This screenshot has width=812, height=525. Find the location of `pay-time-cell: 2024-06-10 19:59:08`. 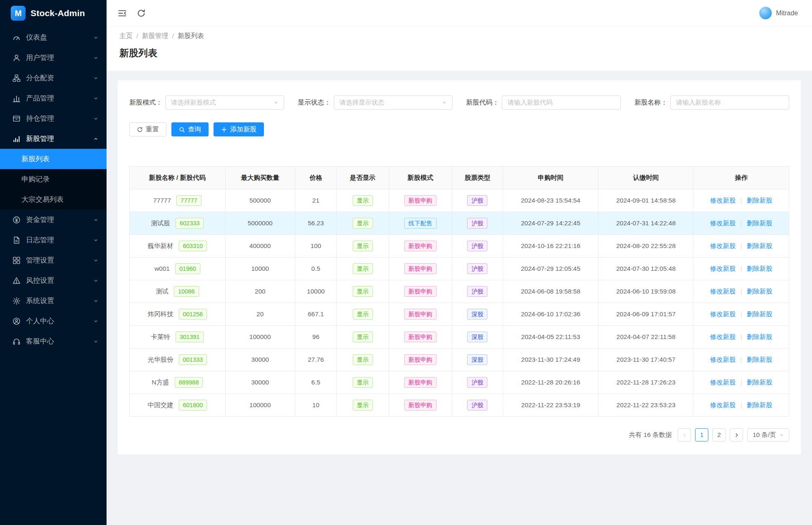

pay-time-cell: 2024-06-10 19:59:08 is located at coordinates (646, 292).